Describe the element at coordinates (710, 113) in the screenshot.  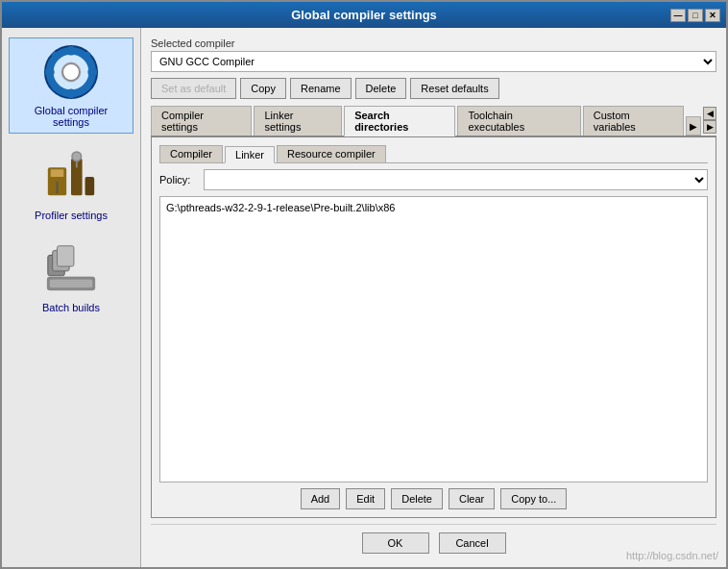
I see `tab-scroll-left: ◀` at that location.